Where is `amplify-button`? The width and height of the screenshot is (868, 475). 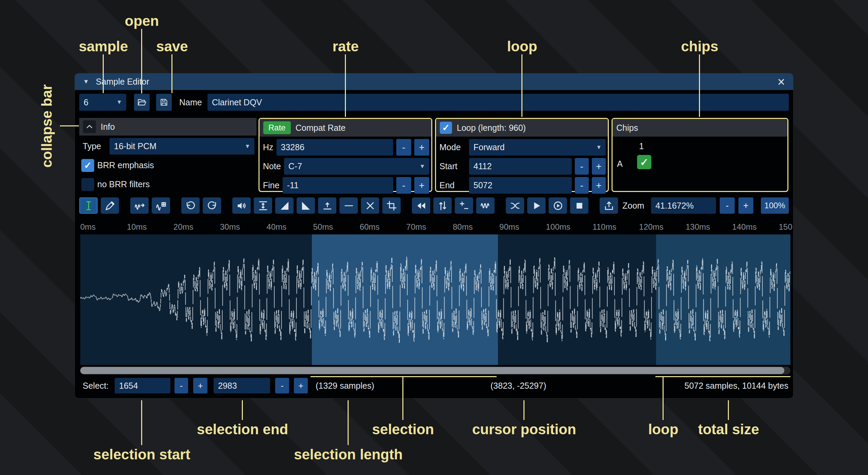 amplify-button is located at coordinates (241, 206).